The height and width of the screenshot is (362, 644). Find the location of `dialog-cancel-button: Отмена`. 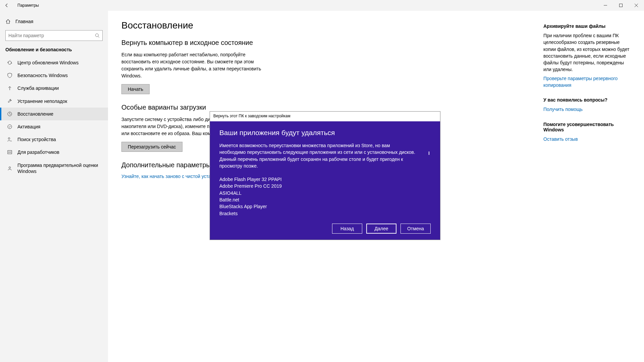

dialog-cancel-button: Отмена is located at coordinates (416, 229).